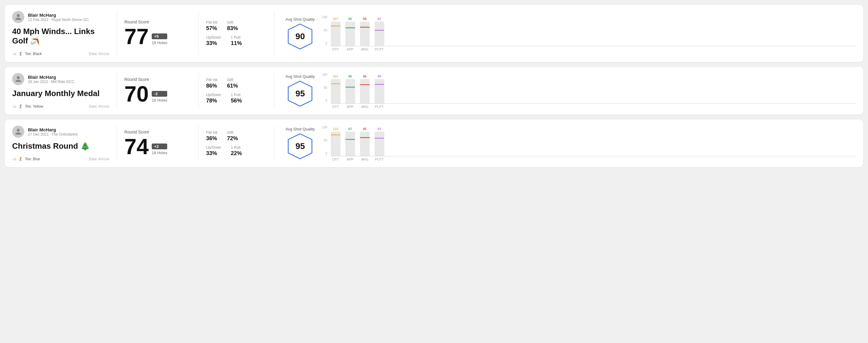  What do you see at coordinates (27, 54) in the screenshot?
I see `tee-row: ☁️🏌️Tee: Black` at bounding box center [27, 54].